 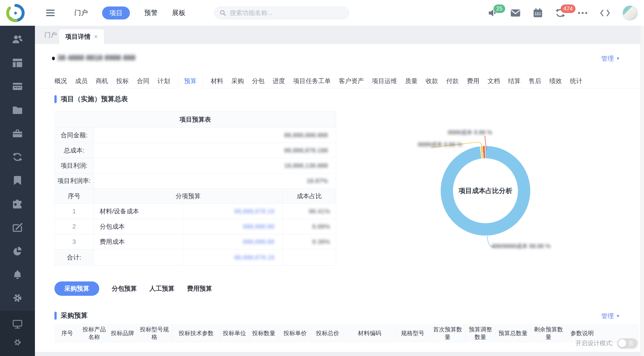 What do you see at coordinates (605, 13) in the screenshot?
I see `code-view-button` at bounding box center [605, 13].